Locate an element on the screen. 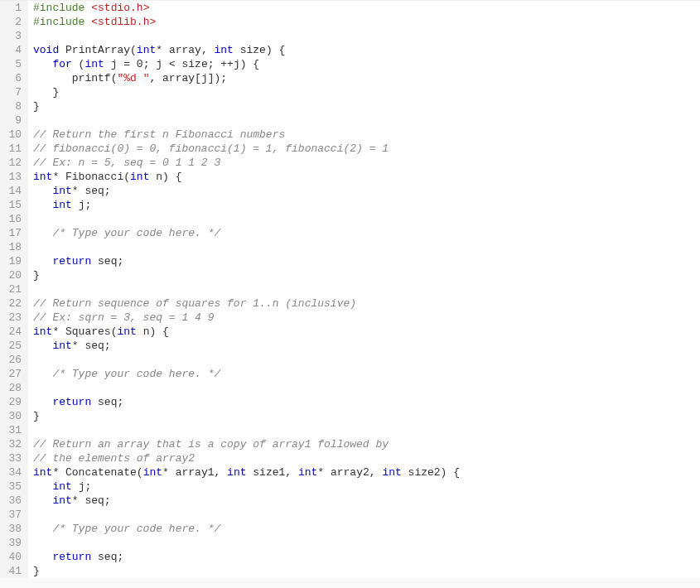 This screenshot has height=588, width=700. code-line: 27 /* Type your code here. */ is located at coordinates (350, 374).